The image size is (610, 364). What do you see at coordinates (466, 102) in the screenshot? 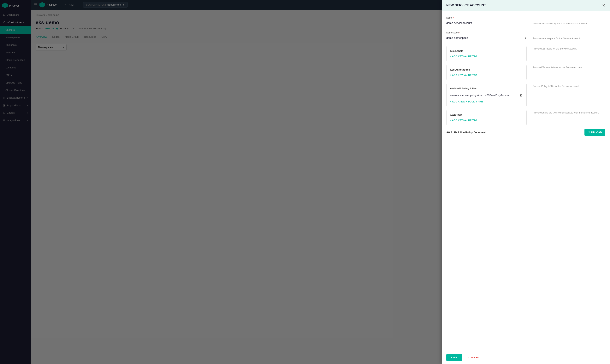
I see `attach-policy-arn-button: + ADD ATTACH POLICY ARN` at bounding box center [466, 102].